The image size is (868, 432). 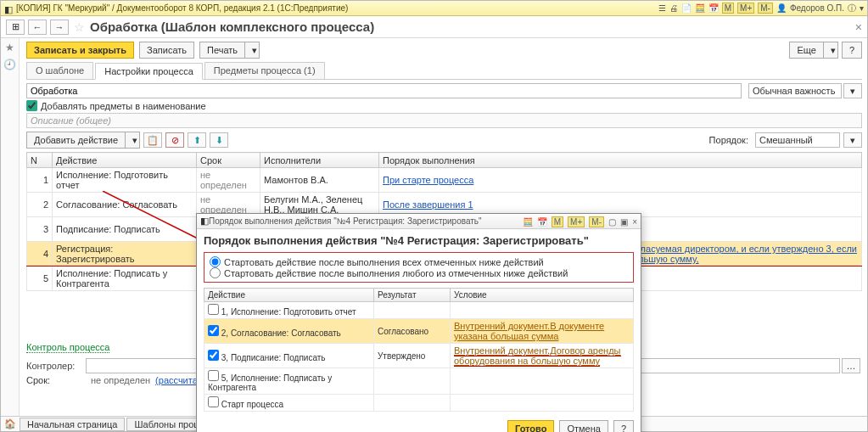 What do you see at coordinates (229, 160) in the screenshot?
I see `col-term: Срок` at bounding box center [229, 160].